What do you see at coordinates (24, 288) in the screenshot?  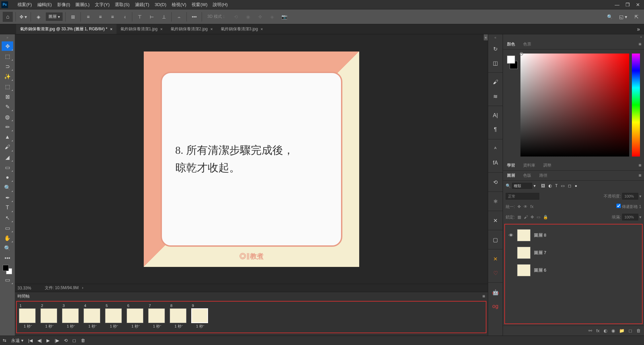 I see `zoom-level: 33.33%` at bounding box center [24, 288].